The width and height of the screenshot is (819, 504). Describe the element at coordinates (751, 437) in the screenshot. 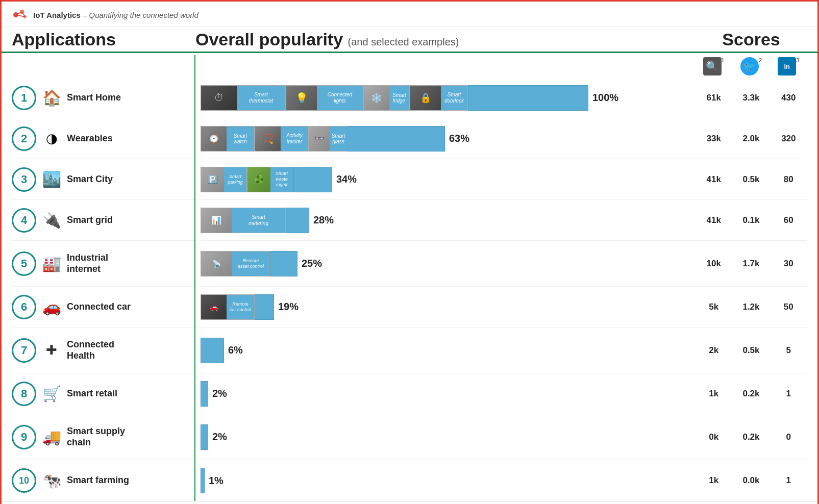

I see `scores-row: 0k 0.2k 0` at that location.